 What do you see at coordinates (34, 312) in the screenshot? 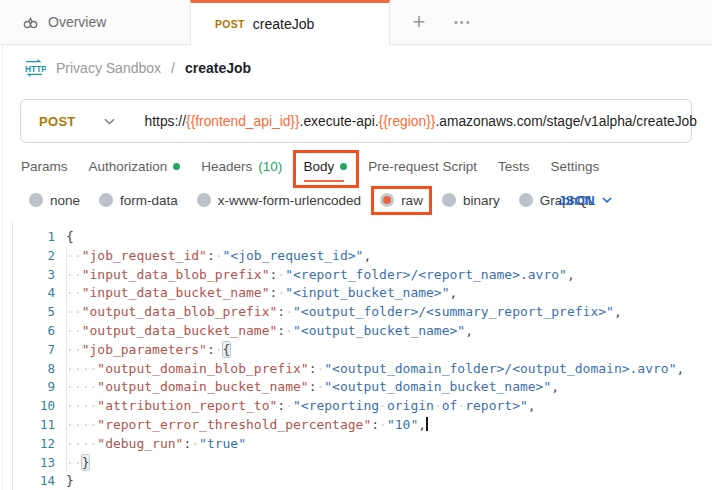
I see `line-number: 5` at bounding box center [34, 312].